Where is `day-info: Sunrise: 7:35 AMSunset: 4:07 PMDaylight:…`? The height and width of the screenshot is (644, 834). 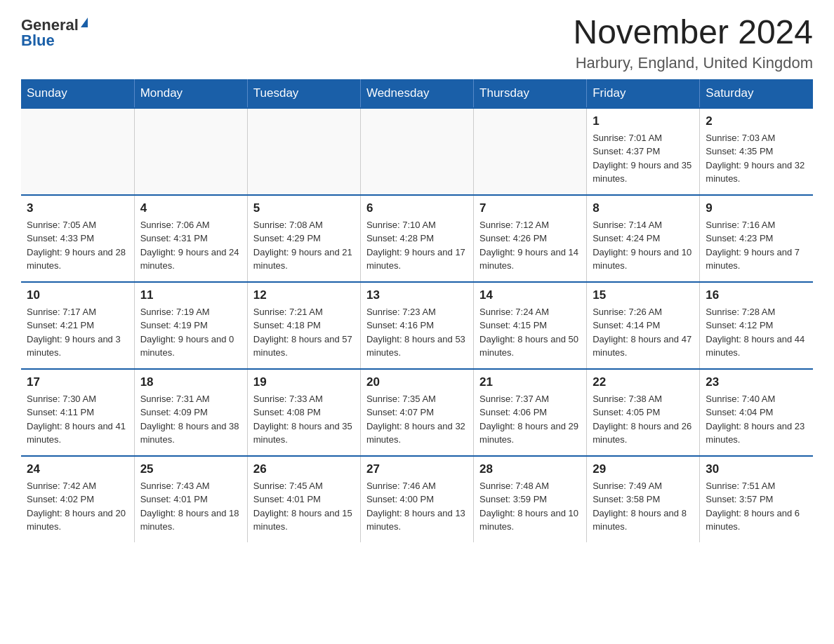
day-info: Sunrise: 7:35 AMSunset: 4:07 PMDaylight:… is located at coordinates (417, 420).